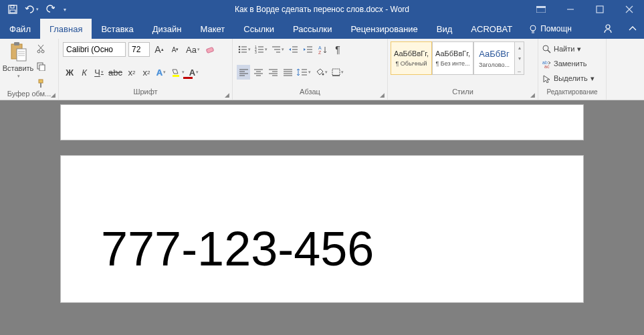 The width and height of the screenshot is (644, 335). Describe the element at coordinates (84, 72) in the screenshot. I see `italic-button: К` at that location.